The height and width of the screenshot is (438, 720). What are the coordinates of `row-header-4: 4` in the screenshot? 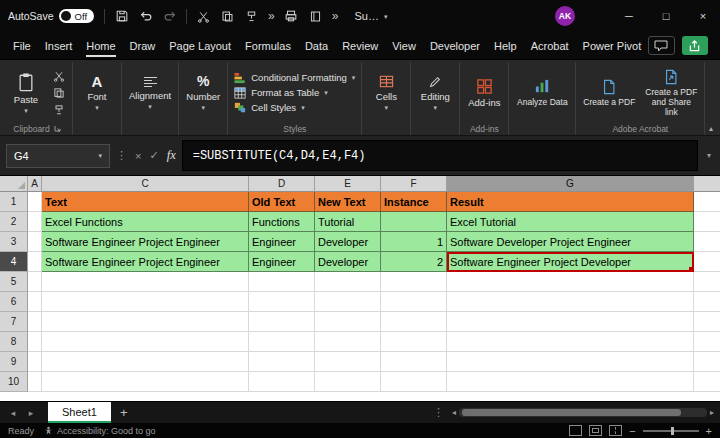 It's located at (14, 262).